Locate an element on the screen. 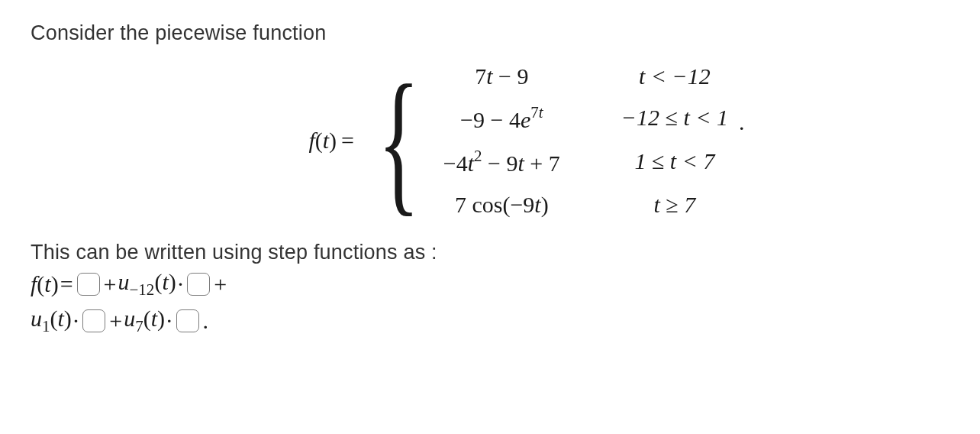 This screenshot has width=980, height=434. ans-sub-1: 1 is located at coordinates (46, 326).